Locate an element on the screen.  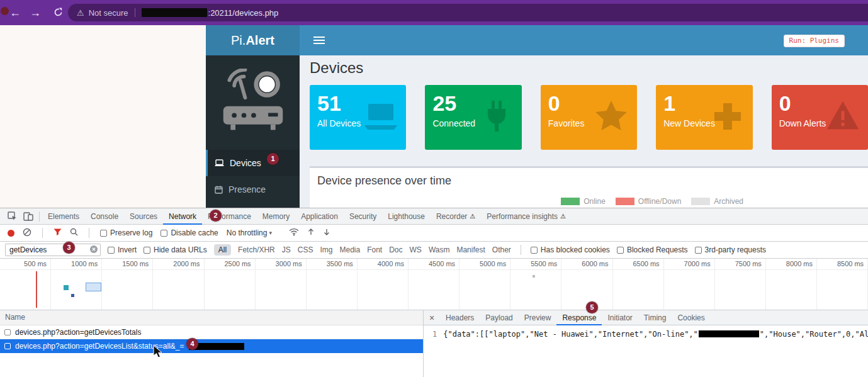
timeline-tick-label: 3500 ms is located at coordinates (340, 264).